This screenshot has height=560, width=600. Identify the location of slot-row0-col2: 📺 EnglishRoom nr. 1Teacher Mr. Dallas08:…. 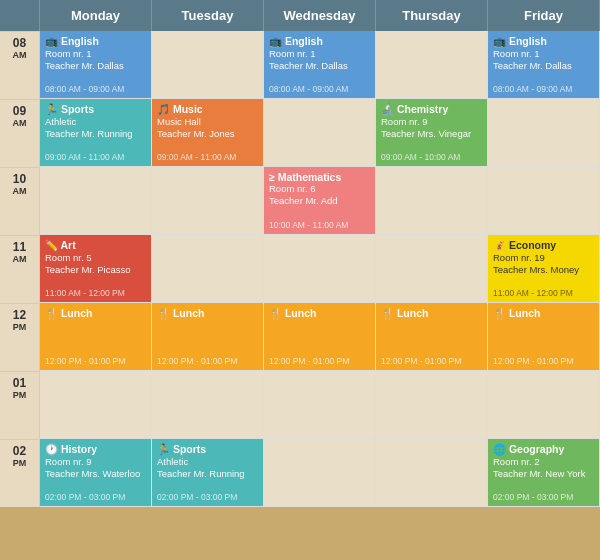
(320, 65).